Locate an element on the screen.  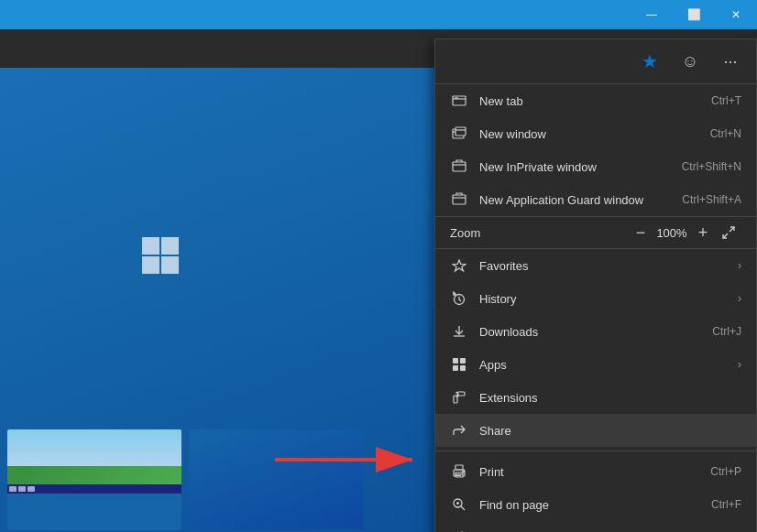
menu-item-print: Print Ctrl+P is located at coordinates (596, 472).